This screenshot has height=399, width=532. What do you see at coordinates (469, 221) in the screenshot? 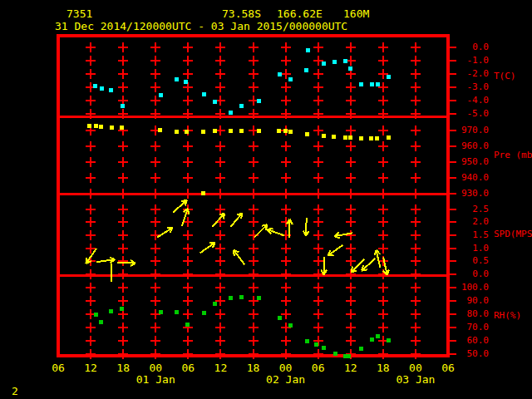
I see `y-tick-label-wind_speed: 2.0` at bounding box center [469, 221].